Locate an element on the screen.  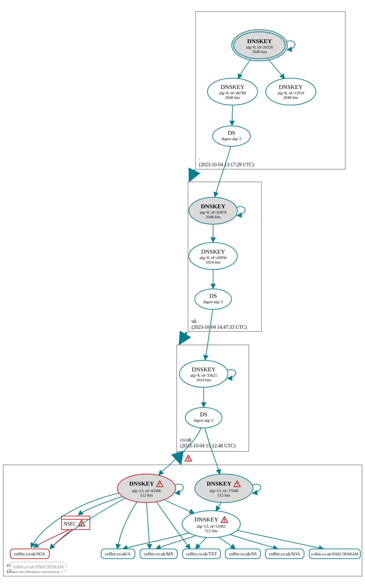
edge-root-to-uk-box is located at coordinates (192, 175).